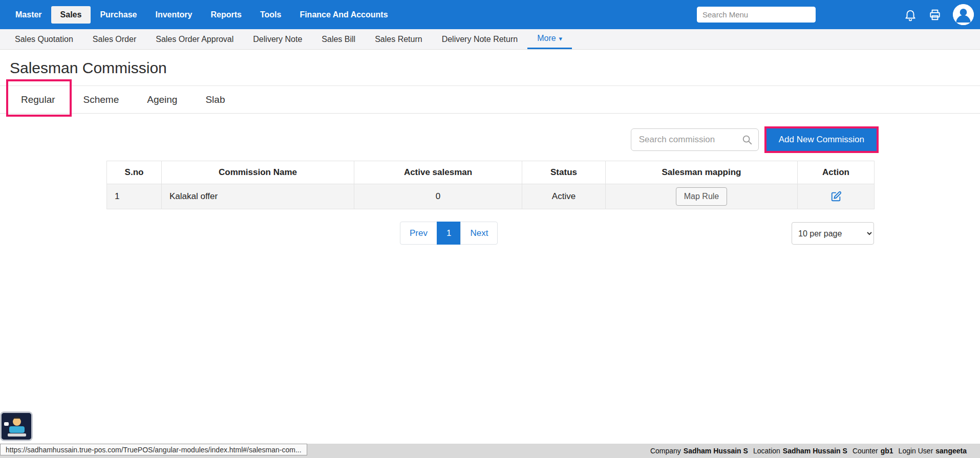 The image size is (980, 458). I want to click on login-user-value: sangeeta, so click(951, 451).